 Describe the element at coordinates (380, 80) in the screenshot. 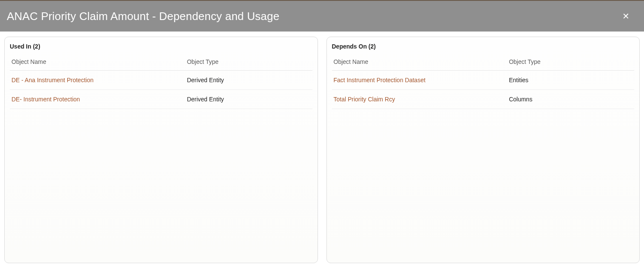

I see `object-name-link: Fact Instrument Protection Dataset` at that location.